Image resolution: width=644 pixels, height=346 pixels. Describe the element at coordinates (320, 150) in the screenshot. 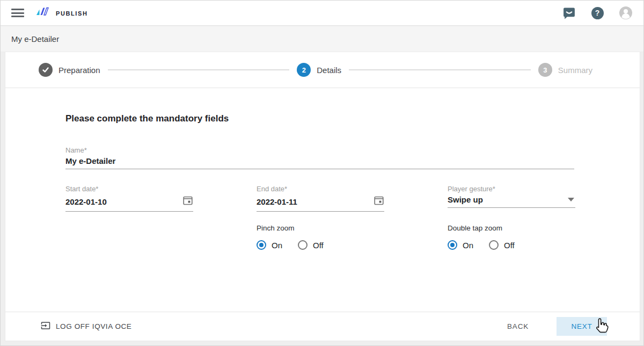

I see `name-field-label: Name*` at that location.